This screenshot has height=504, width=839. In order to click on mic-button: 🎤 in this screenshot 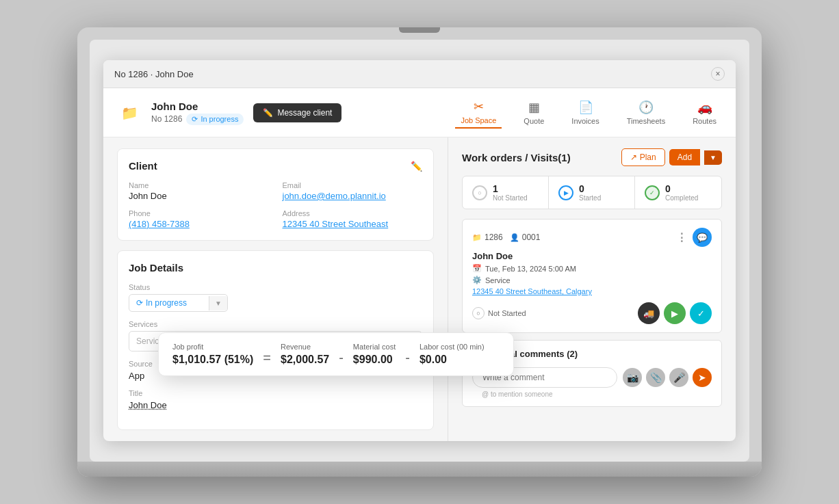, I will do `click(679, 377)`.